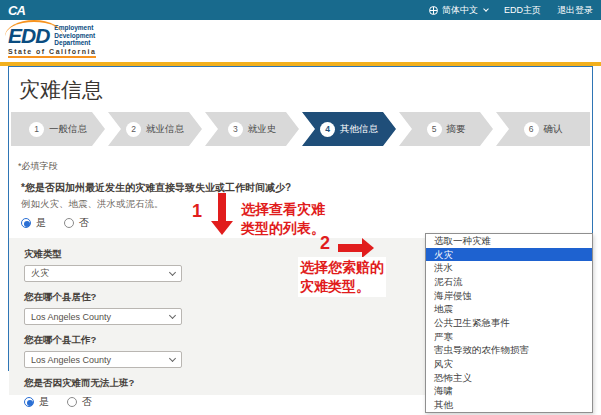 The image size is (601, 415). What do you see at coordinates (283, 219) in the screenshot?
I see `callout1-text: 选择查看灾难 类型的列表。` at bounding box center [283, 219].